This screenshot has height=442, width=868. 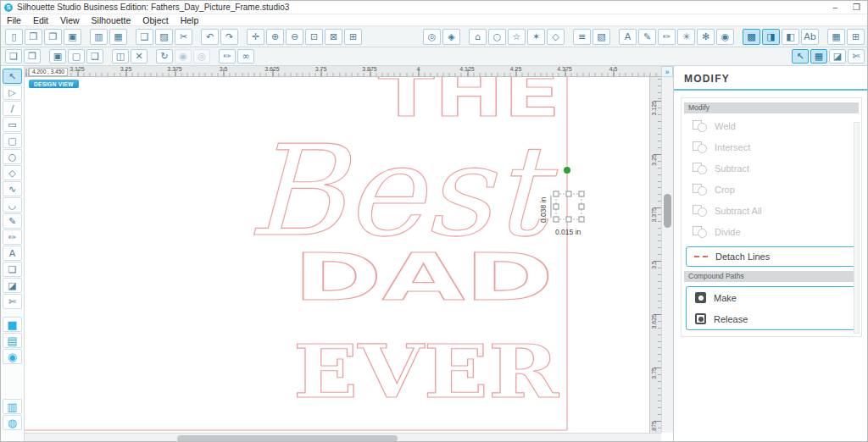 What do you see at coordinates (451, 37) in the screenshot?
I see `trace-icon: ◈` at bounding box center [451, 37].